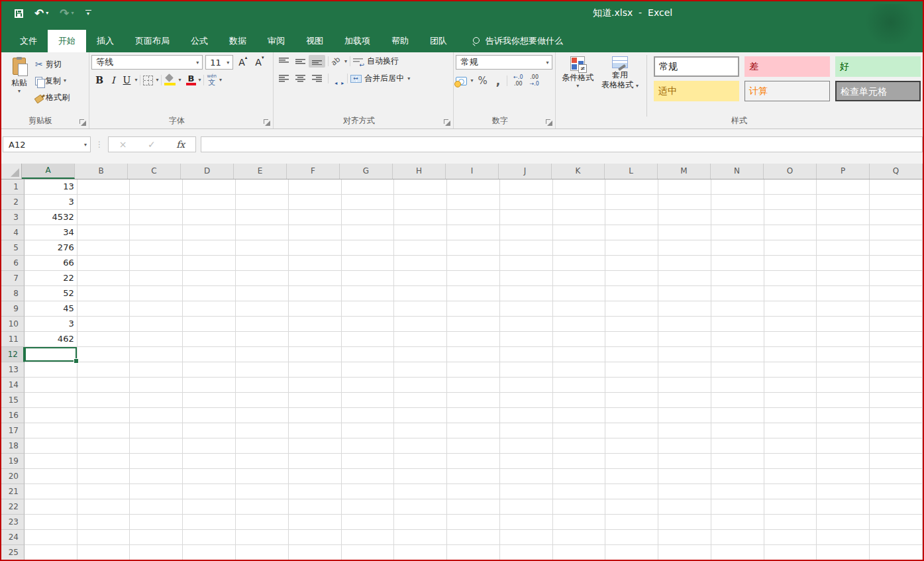 The height and width of the screenshot is (561, 924). What do you see at coordinates (527, 294) in the screenshot?
I see `cell-J8` at bounding box center [527, 294].